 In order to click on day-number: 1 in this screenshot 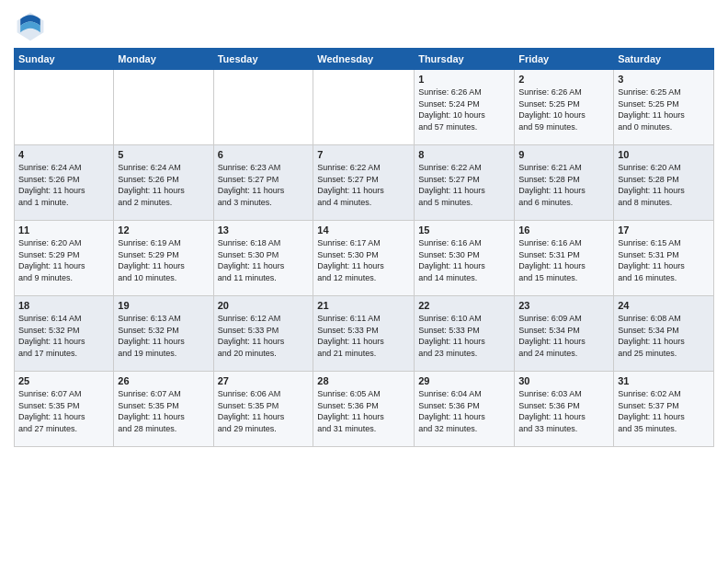, I will do `click(464, 79)`.